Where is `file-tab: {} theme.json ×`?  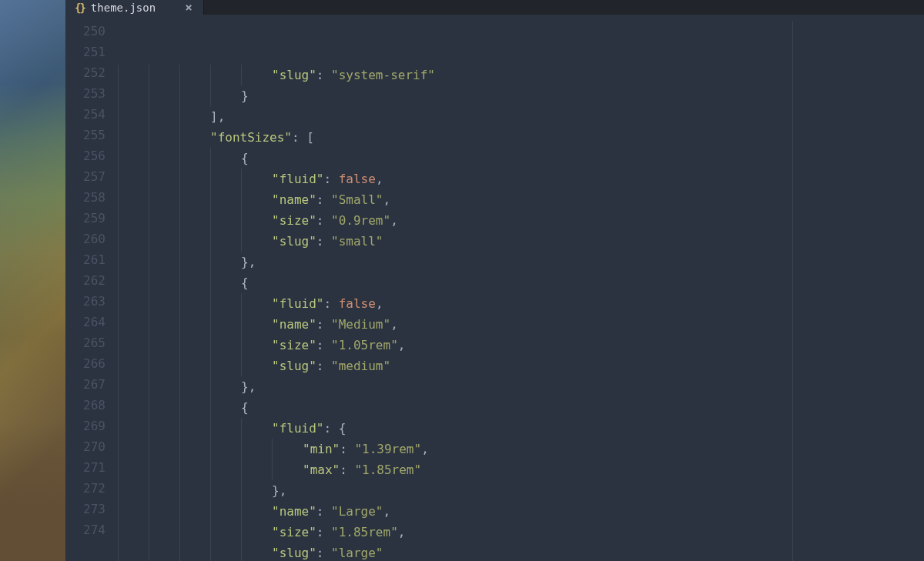 file-tab: {} theme.json × is located at coordinates (135, 8).